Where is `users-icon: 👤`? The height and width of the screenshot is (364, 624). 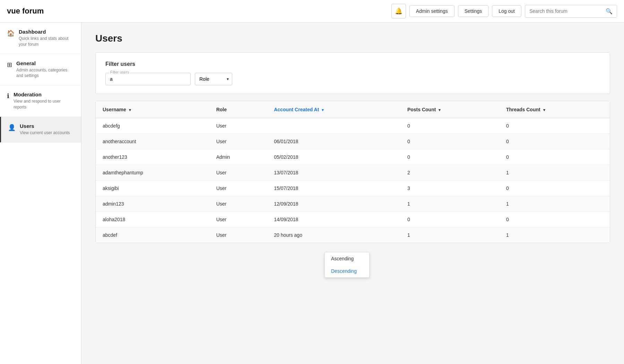 users-icon: 👤 is located at coordinates (12, 128).